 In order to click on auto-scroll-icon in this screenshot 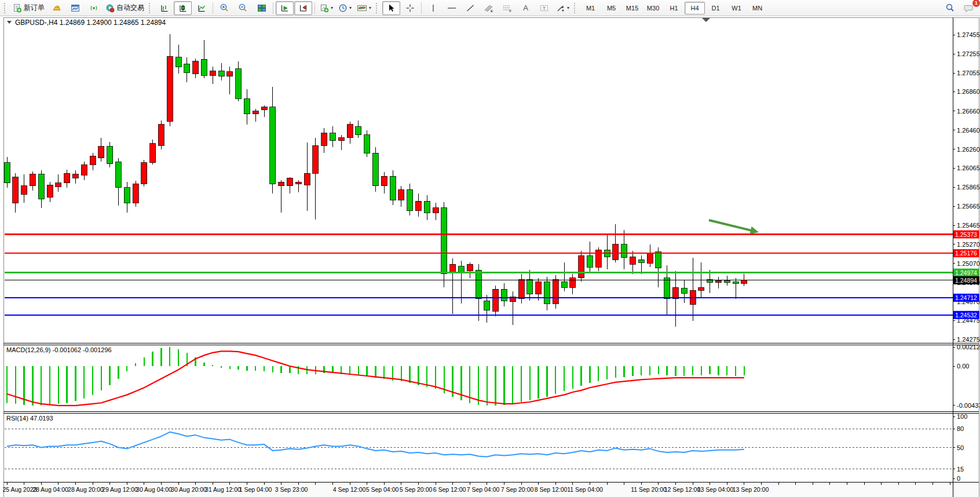, I will do `click(285, 8)`.